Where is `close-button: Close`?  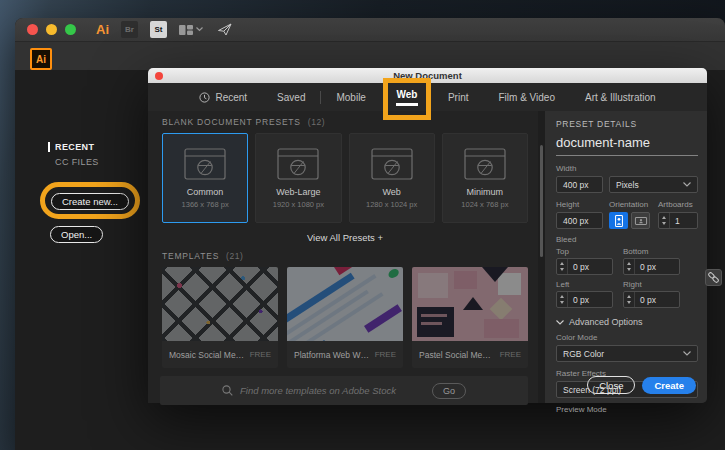
close-button: Close is located at coordinates (611, 385).